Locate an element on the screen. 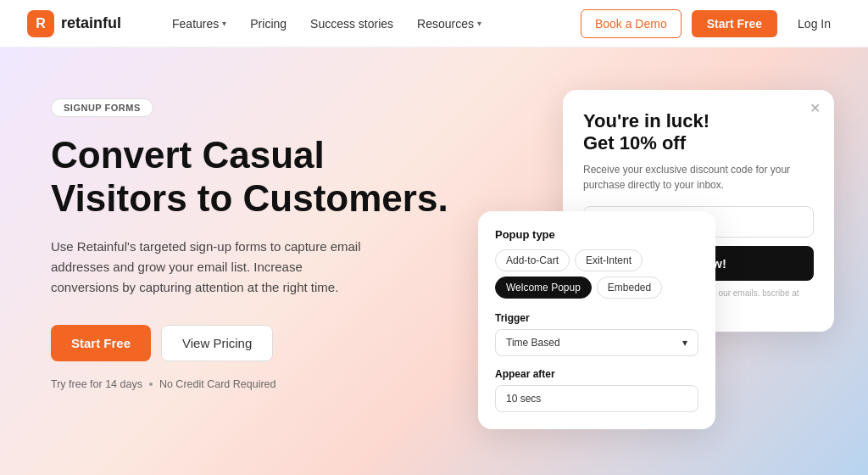 The width and height of the screenshot is (868, 475). nav-success-stories: Success stories is located at coordinates (352, 24).